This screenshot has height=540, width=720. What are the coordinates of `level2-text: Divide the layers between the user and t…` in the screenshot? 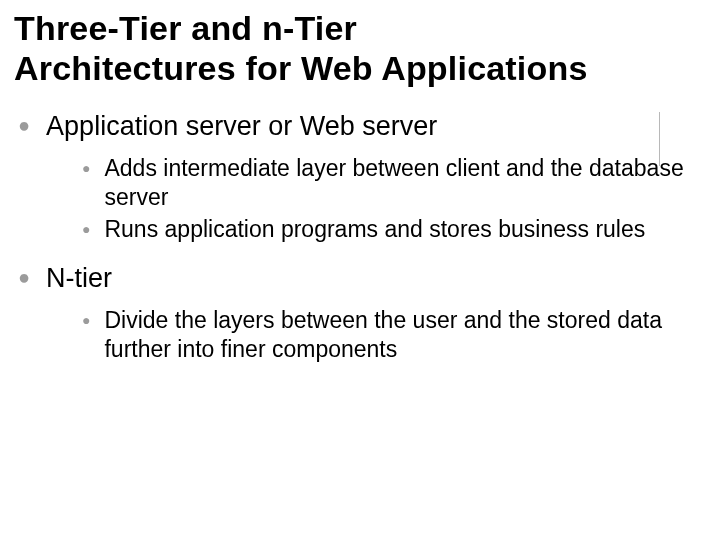 It's located at (405, 335).